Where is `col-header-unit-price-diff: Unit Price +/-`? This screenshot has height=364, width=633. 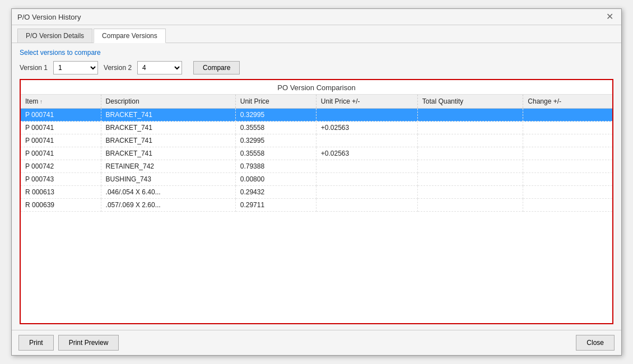
col-header-unit-price-diff: Unit Price +/- is located at coordinates (366, 102).